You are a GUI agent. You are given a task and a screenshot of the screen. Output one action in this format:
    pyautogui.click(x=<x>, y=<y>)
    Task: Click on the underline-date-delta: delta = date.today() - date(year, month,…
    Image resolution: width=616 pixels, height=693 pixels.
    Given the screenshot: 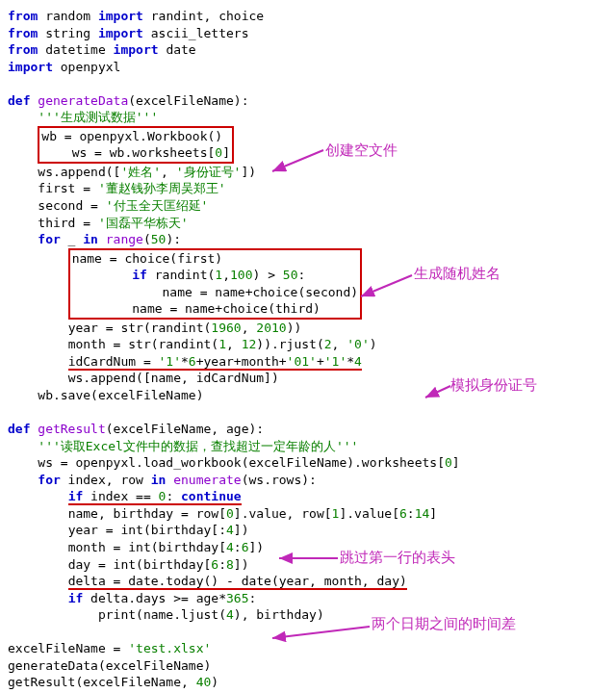 What is the action you would take?
    pyautogui.click(x=238, y=581)
    